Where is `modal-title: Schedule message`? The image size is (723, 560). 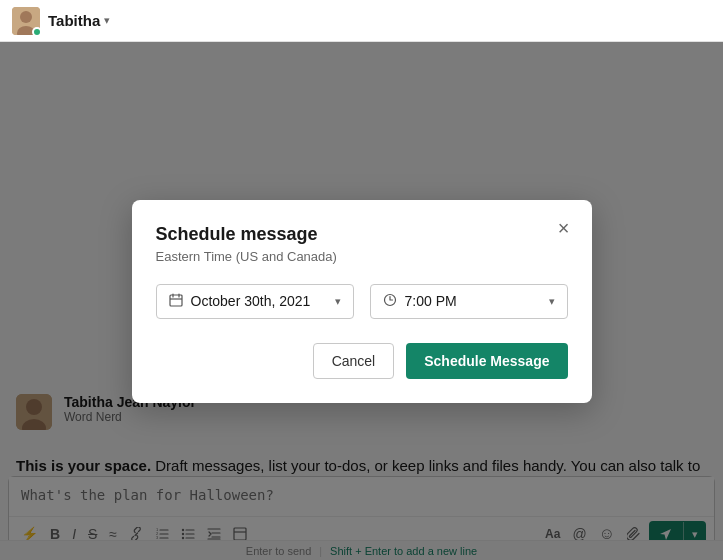 modal-title: Schedule message is located at coordinates (362, 234).